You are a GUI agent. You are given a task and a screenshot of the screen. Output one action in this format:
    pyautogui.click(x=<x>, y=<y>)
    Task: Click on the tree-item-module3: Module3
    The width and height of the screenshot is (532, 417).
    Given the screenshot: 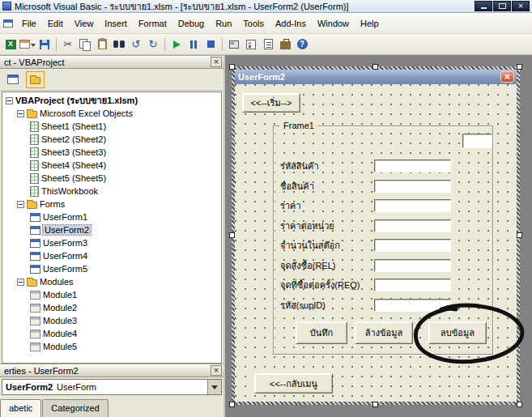 What is the action you would take?
    pyautogui.click(x=112, y=321)
    